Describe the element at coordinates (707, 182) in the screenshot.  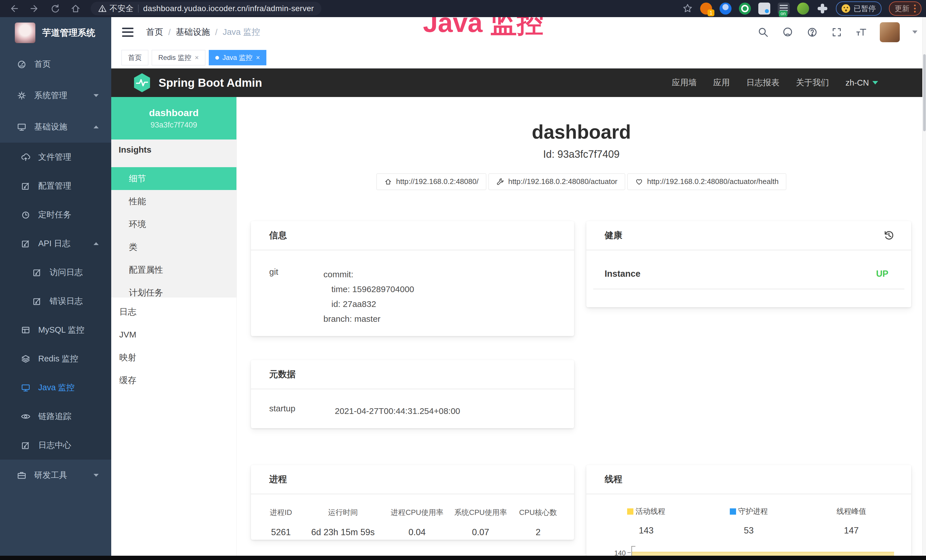
I see `health-url-button: http://192.168.0.2:48080/actuator/health` at that location.